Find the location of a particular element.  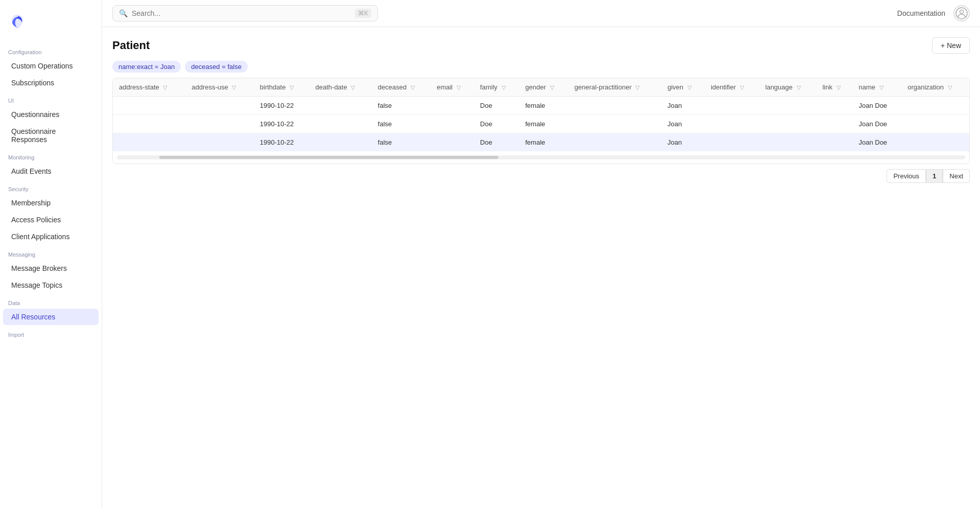

new-button: + New is located at coordinates (951, 45).